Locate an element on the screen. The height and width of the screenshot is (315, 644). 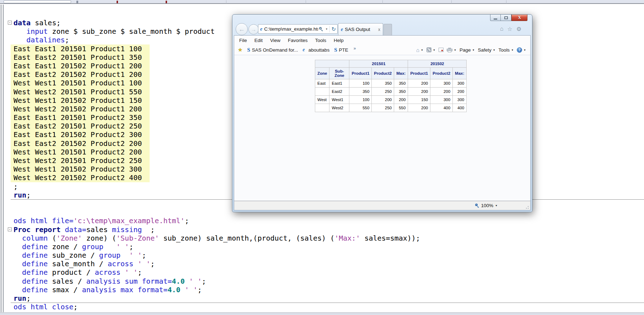
code-line: West West1 201502 Product2 300 is located at coordinates (80, 169).